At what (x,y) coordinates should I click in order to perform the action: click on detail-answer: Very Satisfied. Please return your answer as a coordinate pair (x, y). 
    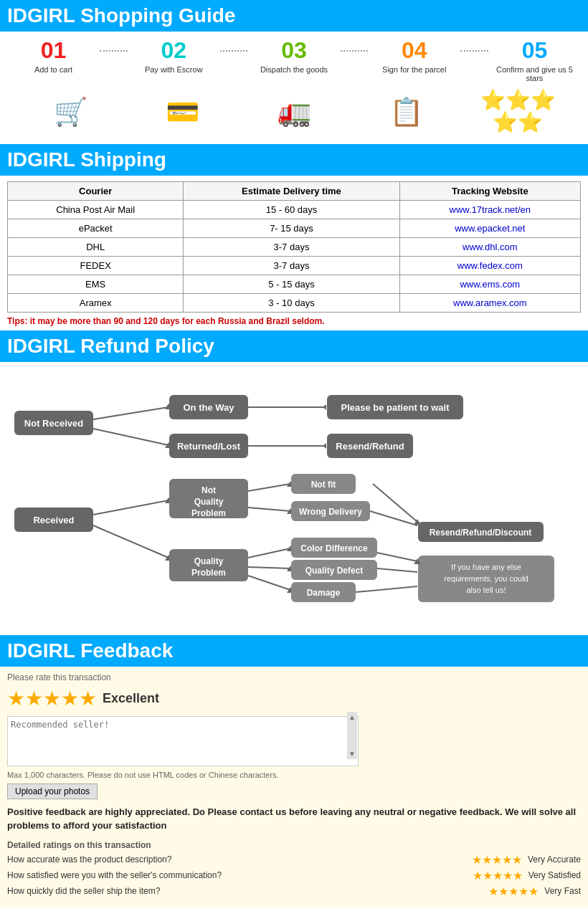
    Looking at the image, I should click on (555, 875).